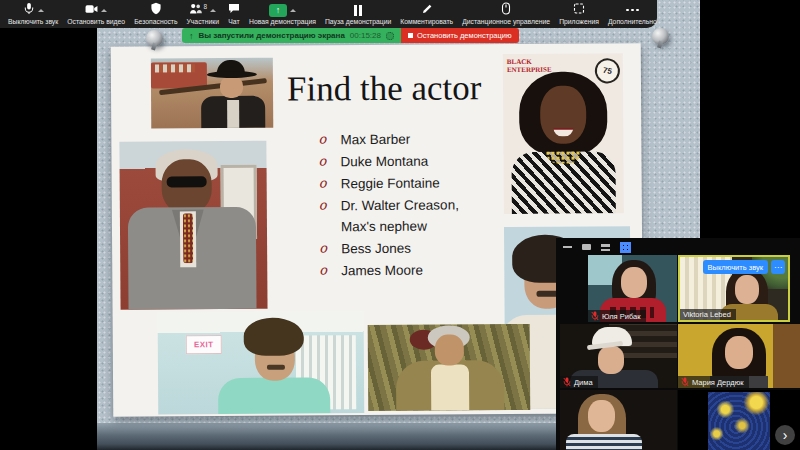  I want to click on slide-bullet-list: Max Barber Duke Montana Reggie Fontaine …, so click(402, 206).